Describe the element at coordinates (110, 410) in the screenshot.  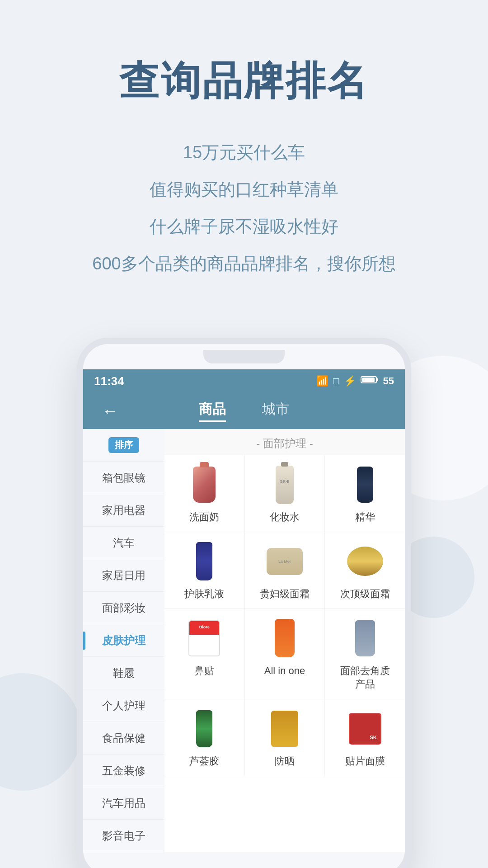
I see `back-icon: ←` at that location.